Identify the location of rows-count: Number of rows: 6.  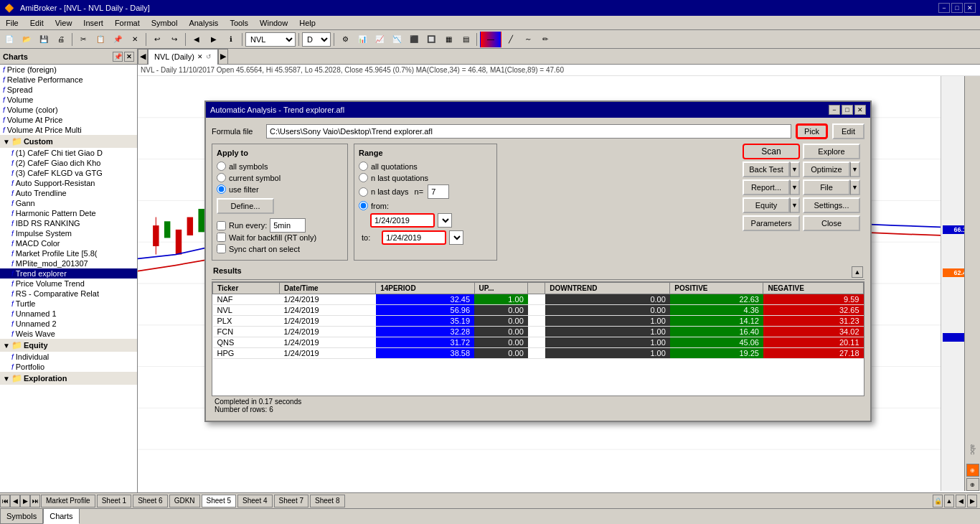
(538, 409).